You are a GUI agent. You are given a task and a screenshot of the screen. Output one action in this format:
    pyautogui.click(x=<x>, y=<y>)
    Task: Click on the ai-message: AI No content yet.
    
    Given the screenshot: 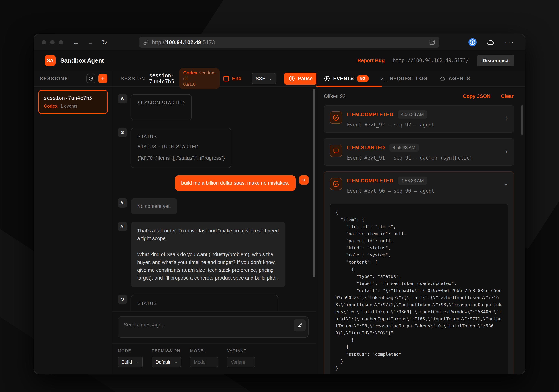 What is the action you would take?
    pyautogui.click(x=213, y=206)
    